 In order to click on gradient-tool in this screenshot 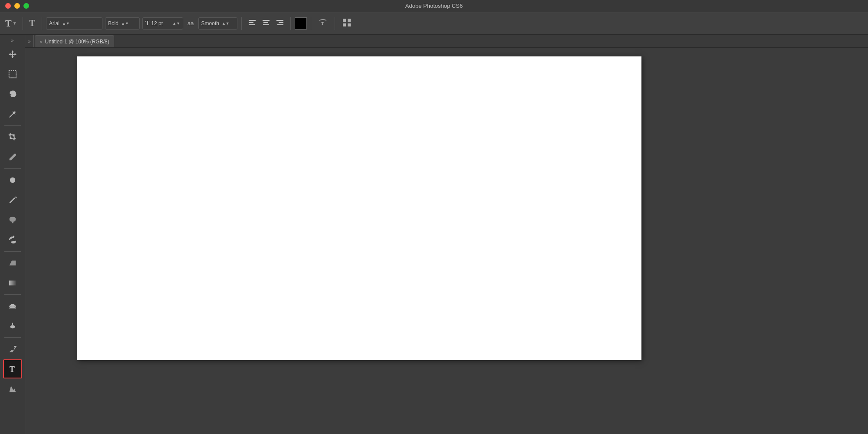, I will do `click(13, 283)`.